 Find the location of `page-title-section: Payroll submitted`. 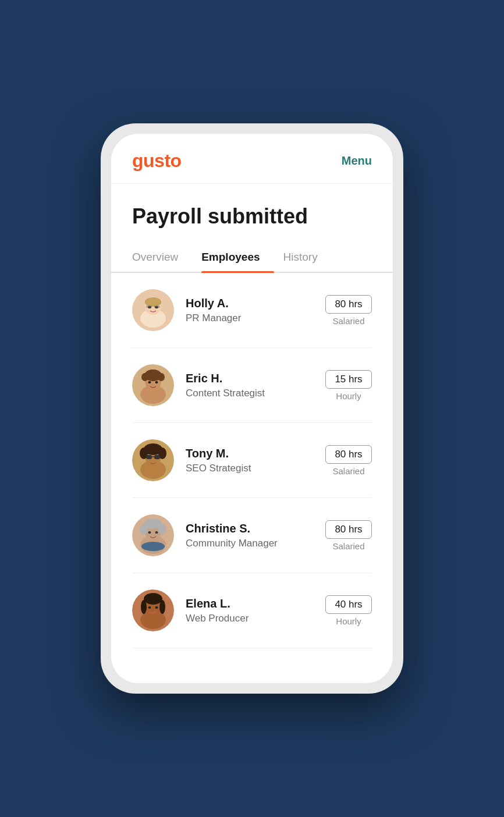

page-title-section: Payroll submitted is located at coordinates (252, 206).